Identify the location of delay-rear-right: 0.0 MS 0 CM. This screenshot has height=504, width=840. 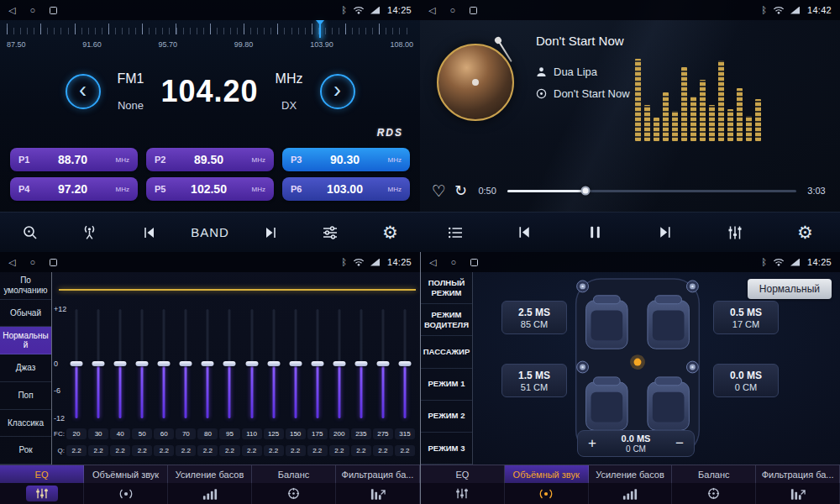
(746, 381).